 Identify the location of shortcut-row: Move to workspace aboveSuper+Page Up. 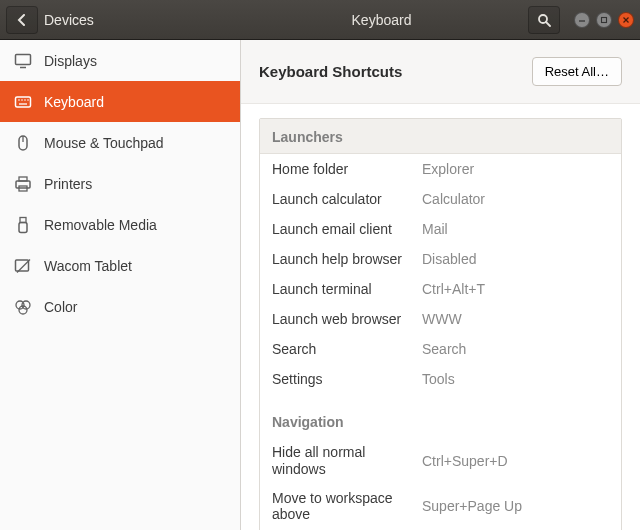
(440, 507).